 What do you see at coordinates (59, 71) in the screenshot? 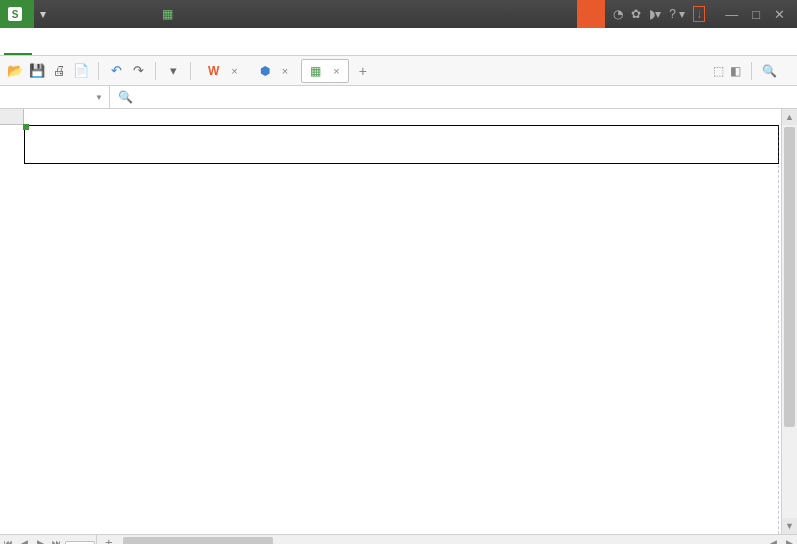
I see `print-preview-icon: 🖨` at bounding box center [59, 71].